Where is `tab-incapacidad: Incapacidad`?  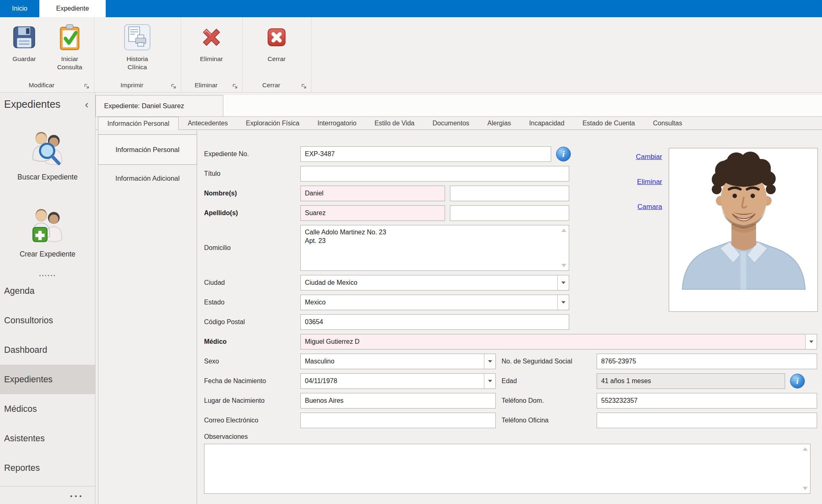
tab-incapacidad: Incapacidad is located at coordinates (547, 123).